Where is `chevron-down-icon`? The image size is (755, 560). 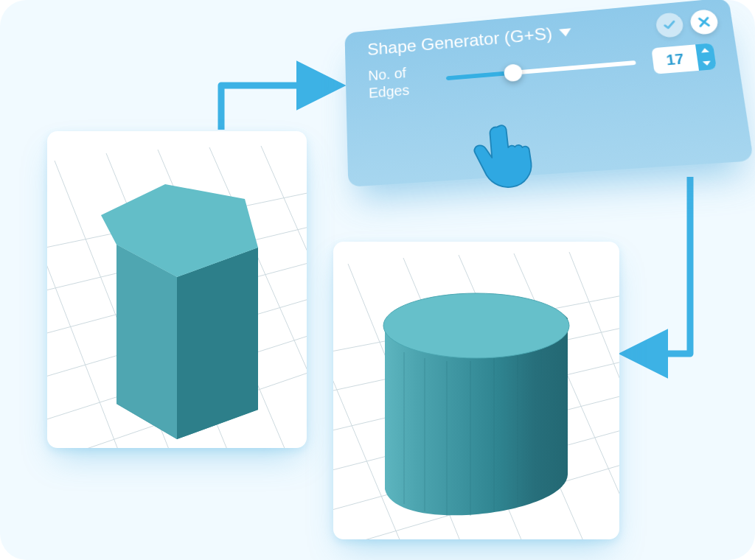
chevron-down-icon is located at coordinates (566, 32).